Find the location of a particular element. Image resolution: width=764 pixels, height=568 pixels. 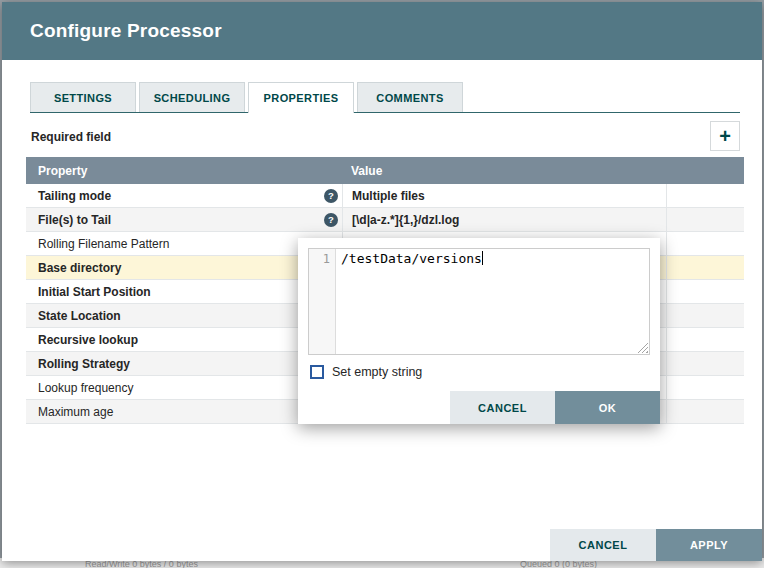

column-header-value: Value is located at coordinates (543, 171).